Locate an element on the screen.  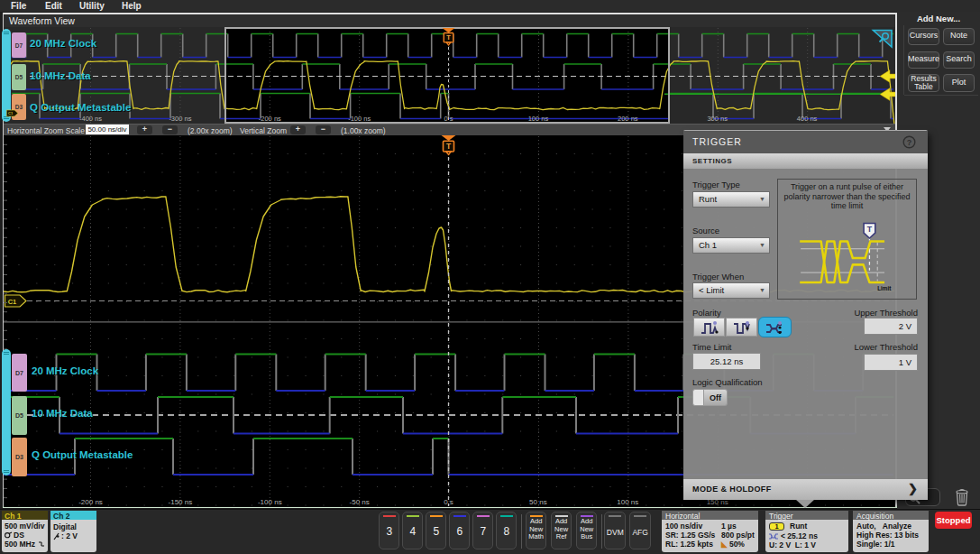
svg-text: 50 ns is located at coordinates (538, 502).